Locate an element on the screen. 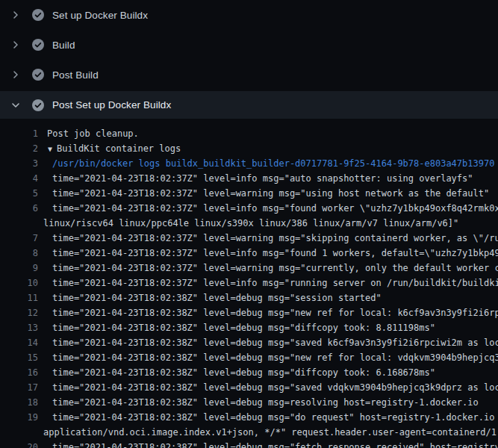 Image resolution: width=498 pixels, height=448 pixels. line-number: 10 is located at coordinates (19, 283).